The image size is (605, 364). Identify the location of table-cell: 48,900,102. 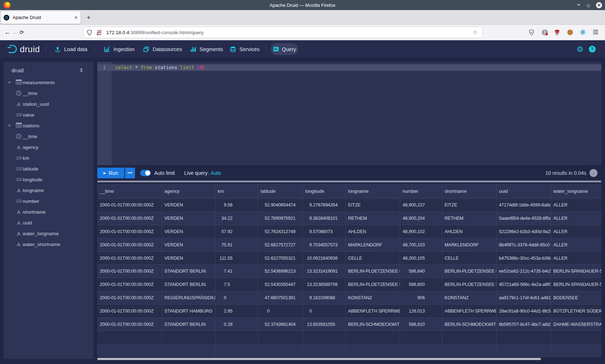
(421, 232).